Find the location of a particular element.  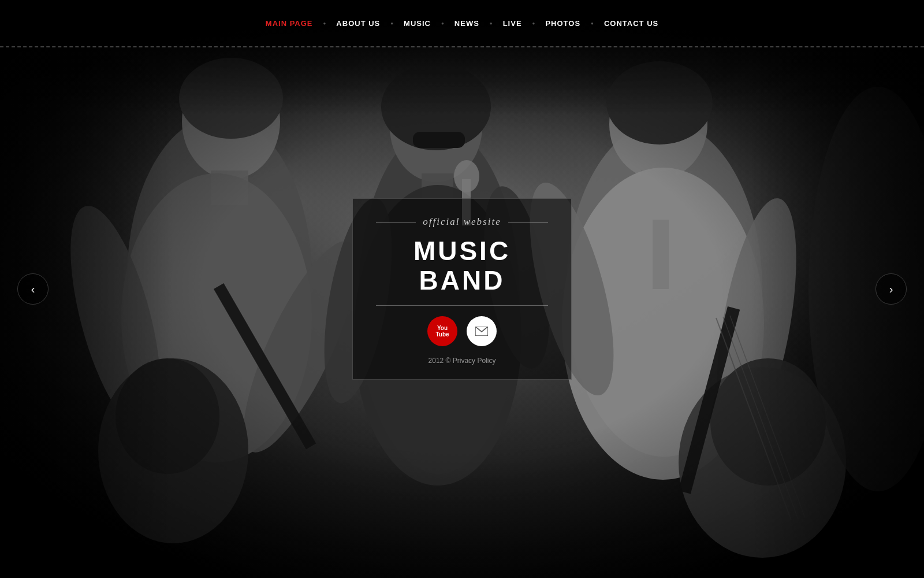

social-icons-container: You Tube is located at coordinates (462, 331).